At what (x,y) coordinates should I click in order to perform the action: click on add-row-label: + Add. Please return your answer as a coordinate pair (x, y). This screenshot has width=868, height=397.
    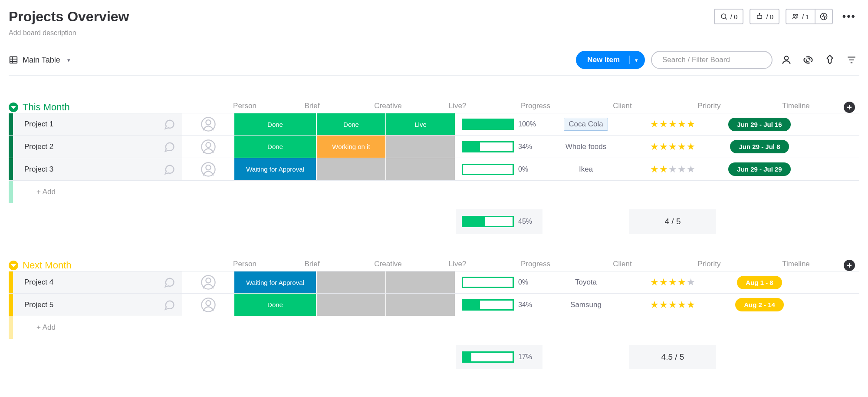
    Looking at the image, I should click on (34, 328).